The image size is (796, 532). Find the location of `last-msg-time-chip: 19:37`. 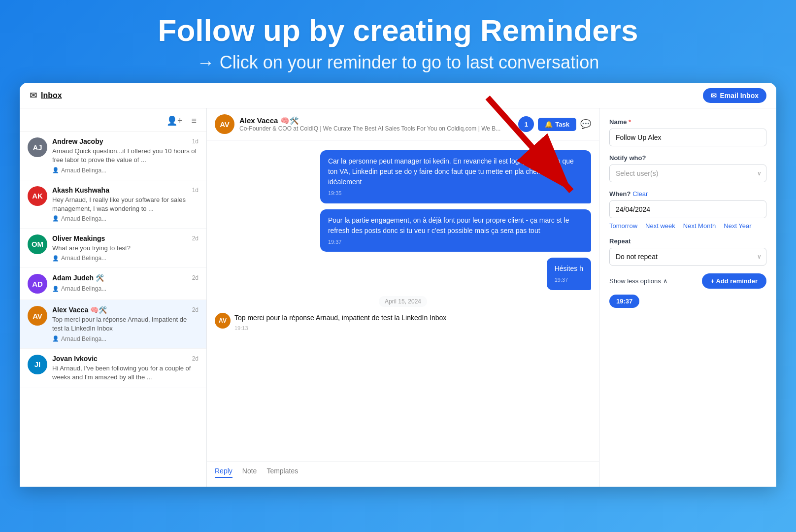

last-msg-time-chip: 19:37 is located at coordinates (625, 301).